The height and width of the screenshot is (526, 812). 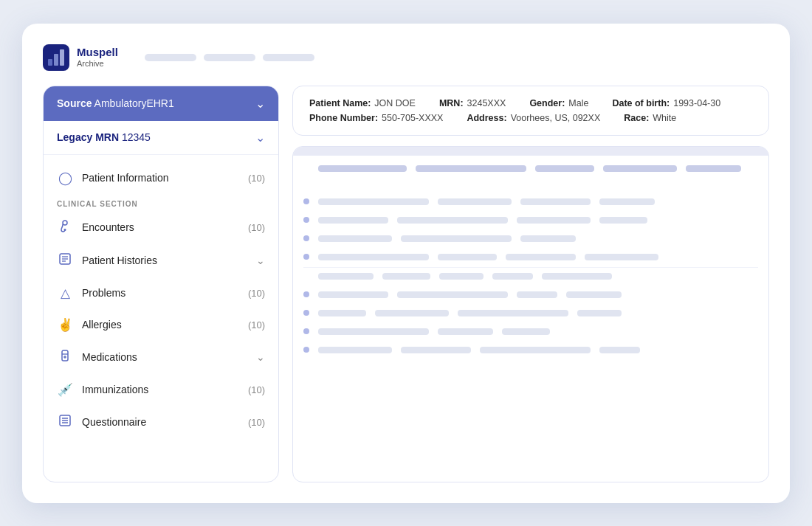 What do you see at coordinates (65, 325) in the screenshot?
I see `hand-icon: ✌` at bounding box center [65, 325].